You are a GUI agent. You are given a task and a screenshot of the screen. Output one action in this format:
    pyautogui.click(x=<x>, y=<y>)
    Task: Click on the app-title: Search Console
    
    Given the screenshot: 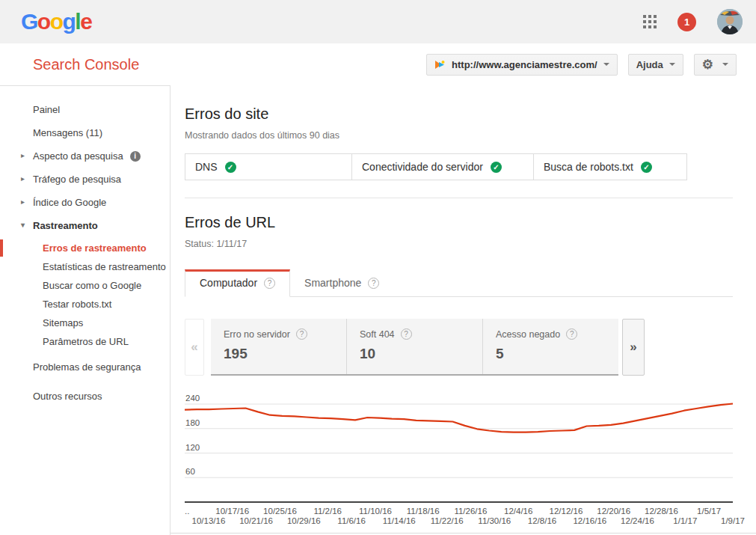 What is the action you would take?
    pyautogui.click(x=86, y=64)
    